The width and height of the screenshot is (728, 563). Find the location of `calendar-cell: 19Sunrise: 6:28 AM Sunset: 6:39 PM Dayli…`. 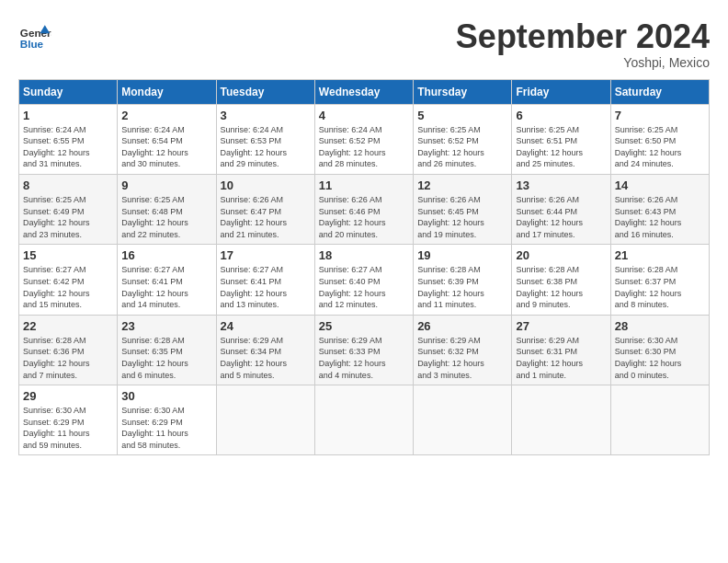

calendar-cell: 19Sunrise: 6:28 AM Sunset: 6:39 PM Dayli… is located at coordinates (463, 280).